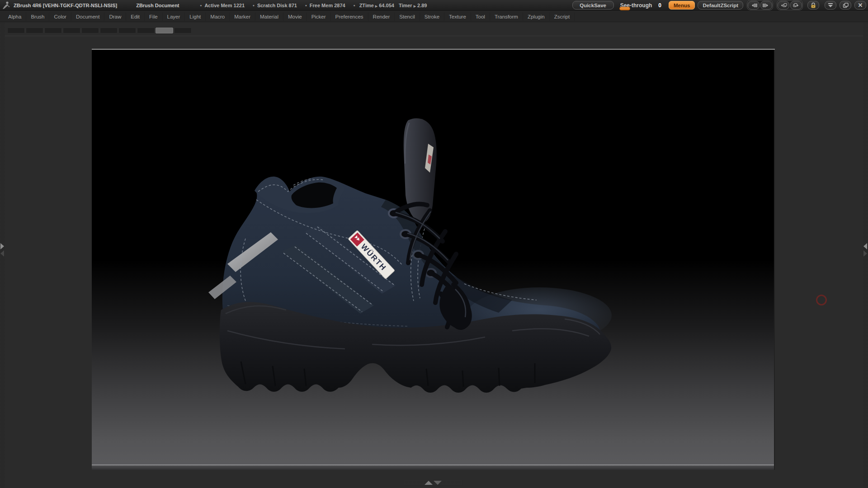 This screenshot has width=868, height=488. I want to click on menu-item: Render, so click(382, 17).